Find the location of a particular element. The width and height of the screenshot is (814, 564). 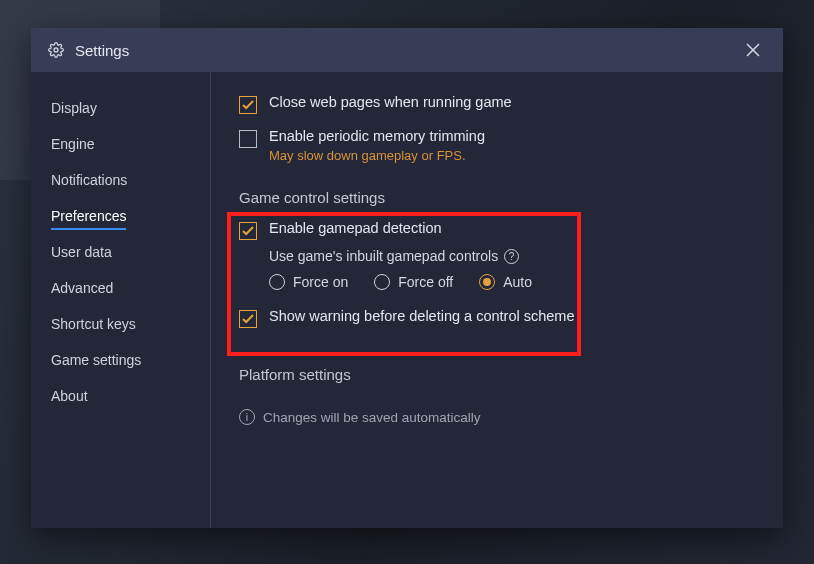

sidebar-item-label: About is located at coordinates (70, 396).